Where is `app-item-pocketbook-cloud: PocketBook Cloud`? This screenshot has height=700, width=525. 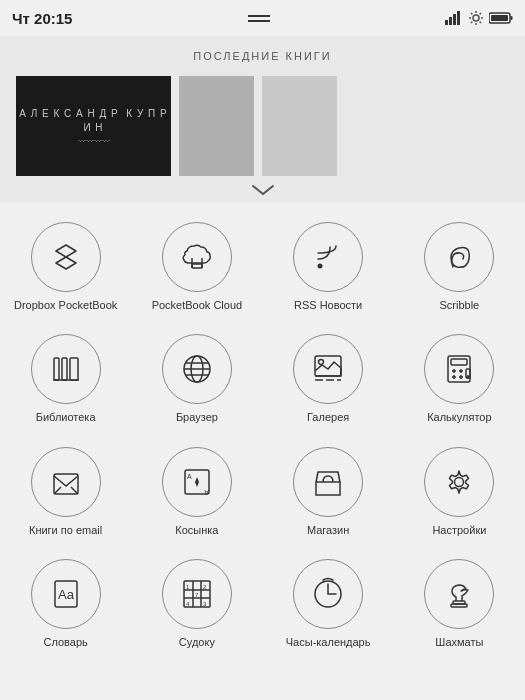
app-item-pocketbook-cloud: PocketBook Cloud is located at coordinates (196, 267).